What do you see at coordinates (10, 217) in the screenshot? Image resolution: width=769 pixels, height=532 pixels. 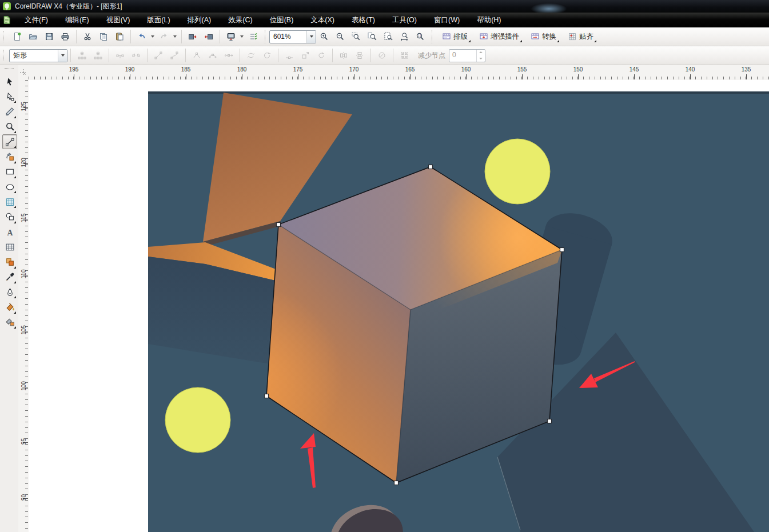 I see `basic-shapes-tool` at bounding box center [10, 217].